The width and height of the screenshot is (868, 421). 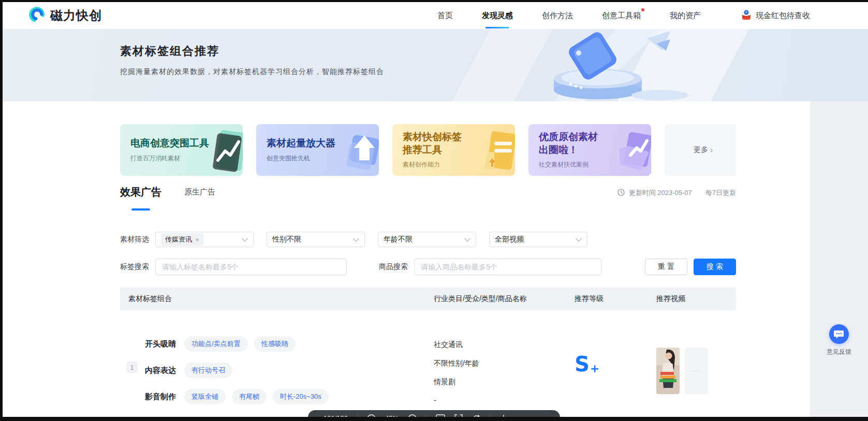 I want to click on ellipsis-icon: ···, so click(x=697, y=371).